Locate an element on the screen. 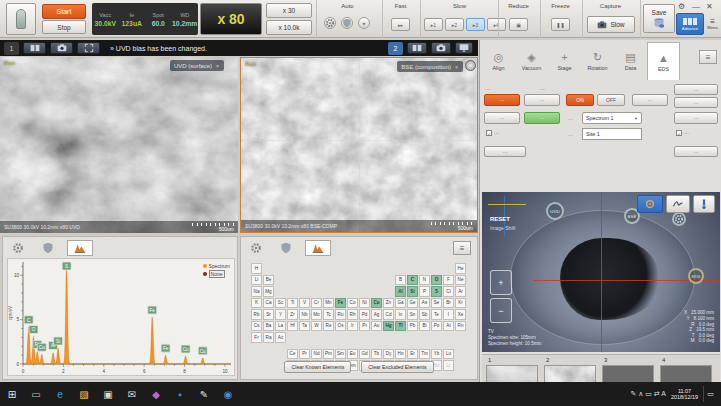 The height and width of the screenshot is (406, 721). auto-focus-button is located at coordinates (330, 23).